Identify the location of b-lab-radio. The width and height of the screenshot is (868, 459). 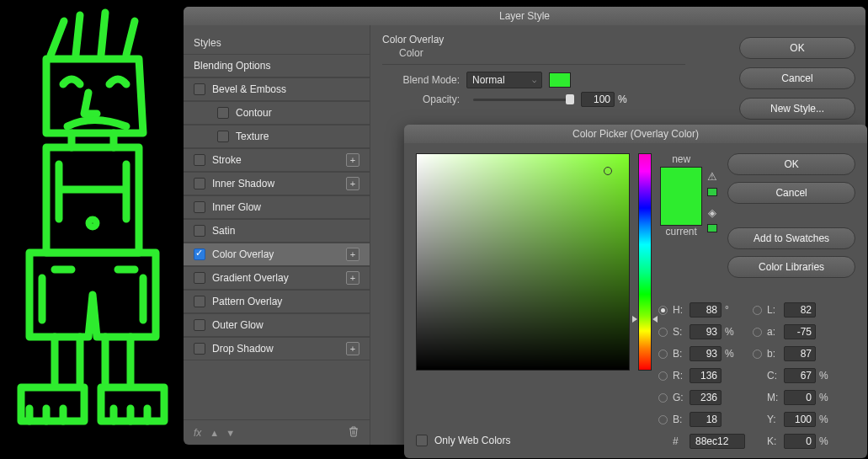
(758, 354).